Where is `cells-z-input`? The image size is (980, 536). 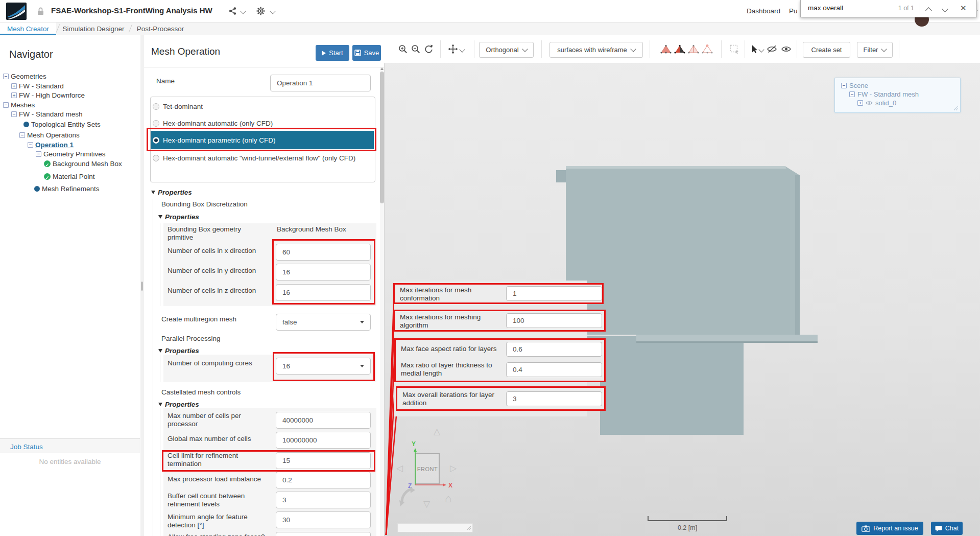
cells-z-input is located at coordinates (323, 292).